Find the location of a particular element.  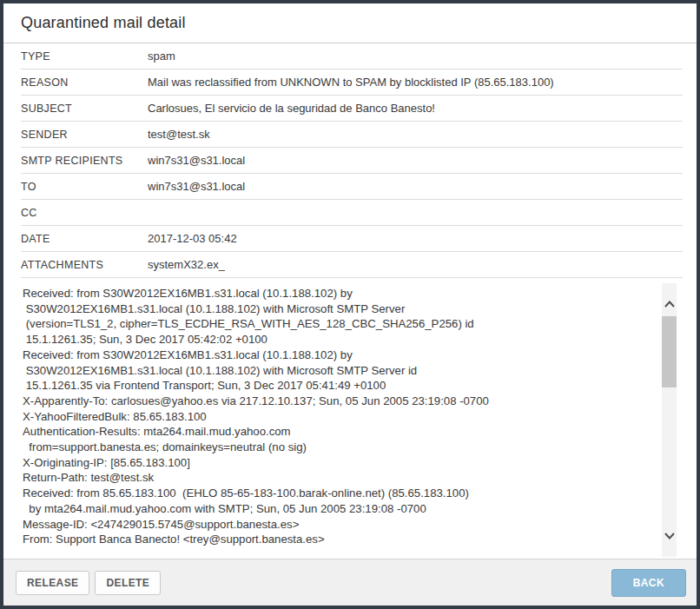

scroll-down-button is located at coordinates (669, 536).